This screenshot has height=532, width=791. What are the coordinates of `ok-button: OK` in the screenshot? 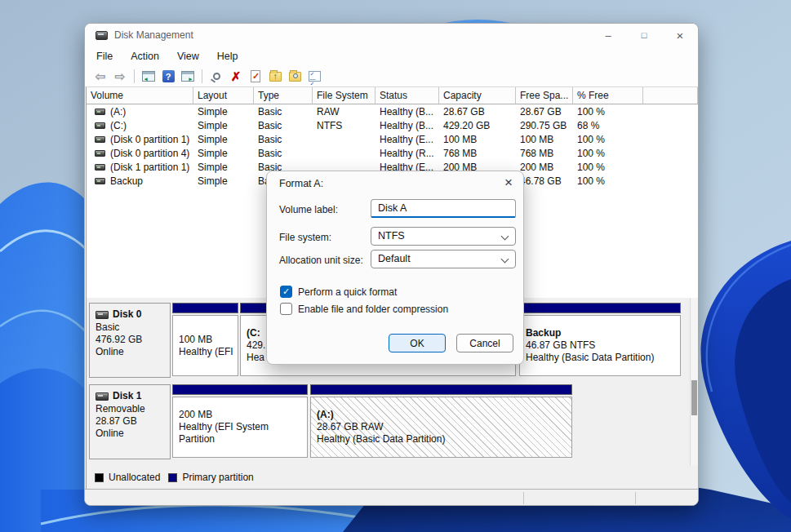 It's located at (417, 343).